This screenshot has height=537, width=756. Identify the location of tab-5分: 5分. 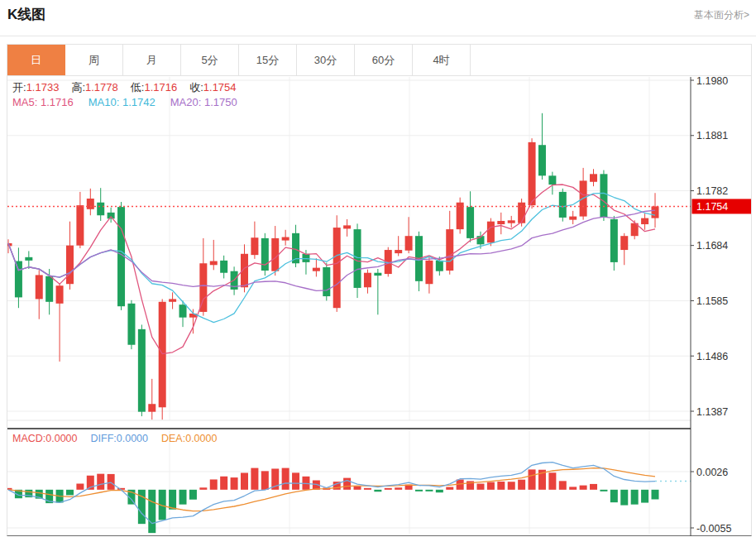
(210, 60).